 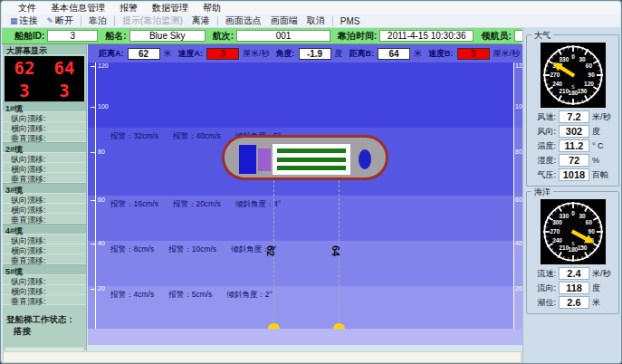 I want to click on wind-direction-value: 302, so click(x=574, y=131).